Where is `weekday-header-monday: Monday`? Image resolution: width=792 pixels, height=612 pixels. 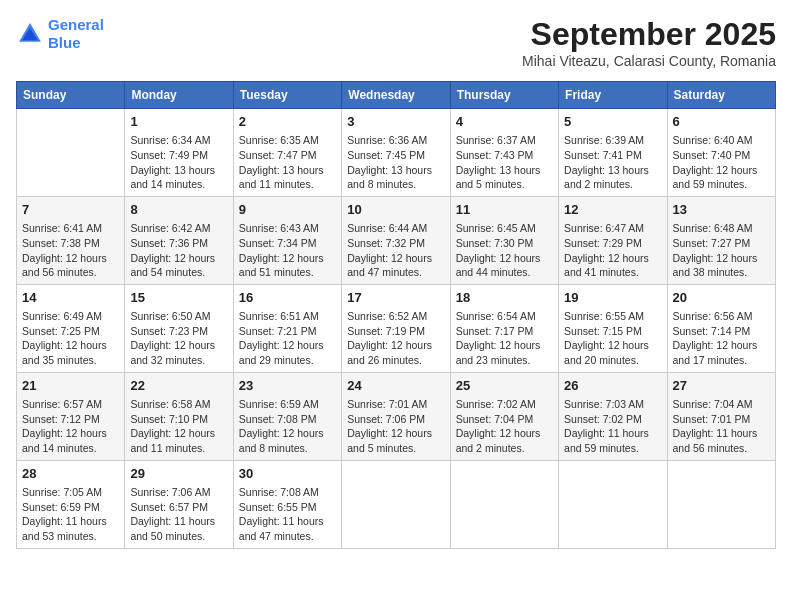 weekday-header-monday: Monday is located at coordinates (179, 96).